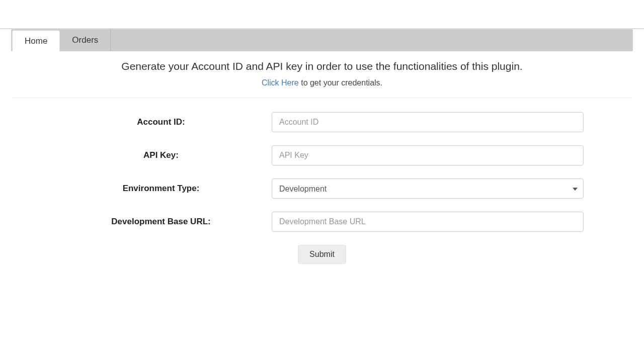  Describe the element at coordinates (322, 189) in the screenshot. I see `row-environment: Environment Type: Development` at that location.